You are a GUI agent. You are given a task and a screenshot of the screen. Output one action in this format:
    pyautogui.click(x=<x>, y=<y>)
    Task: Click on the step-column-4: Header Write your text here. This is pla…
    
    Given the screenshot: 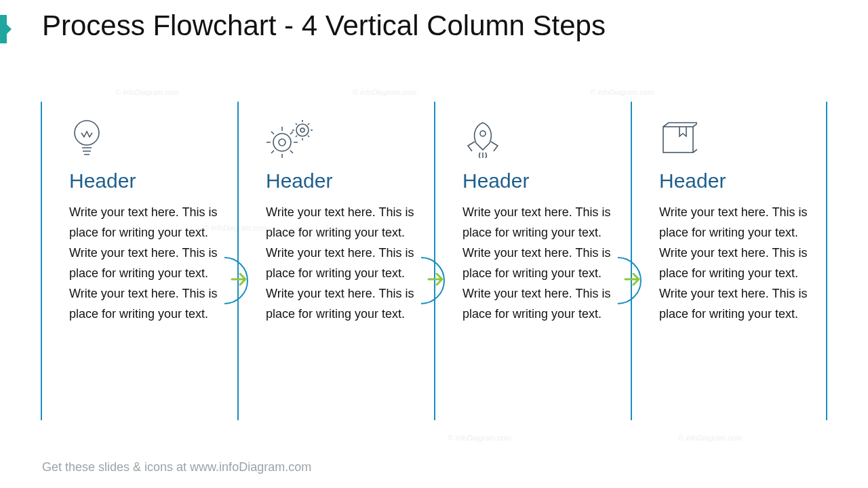 What is the action you would take?
    pyautogui.click(x=729, y=261)
    